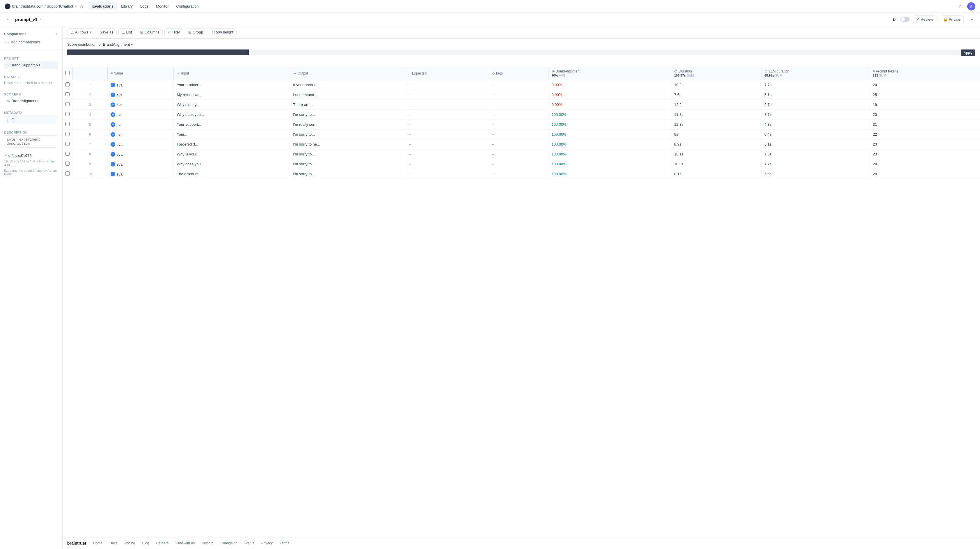  What do you see at coordinates (144, 6) in the screenshot?
I see `nav-item-logs: Logs` at bounding box center [144, 6].